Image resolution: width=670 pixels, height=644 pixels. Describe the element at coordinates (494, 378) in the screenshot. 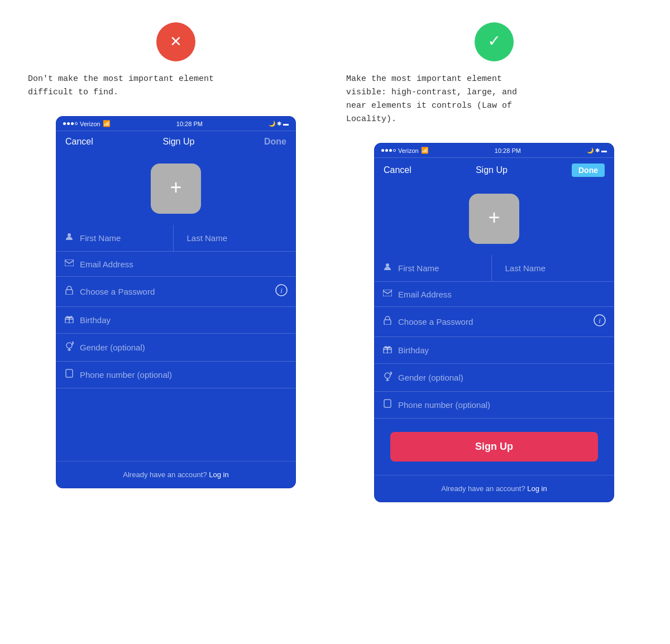

I see `good-gender-row: Gender (optional)` at that location.